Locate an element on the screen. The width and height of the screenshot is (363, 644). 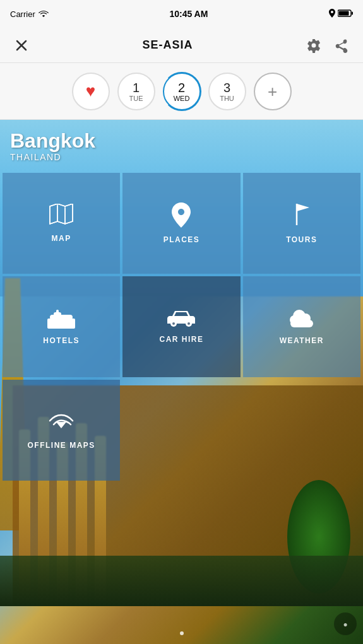
offlinemaps-label: OFFLINE MAPS is located at coordinates (61, 445).